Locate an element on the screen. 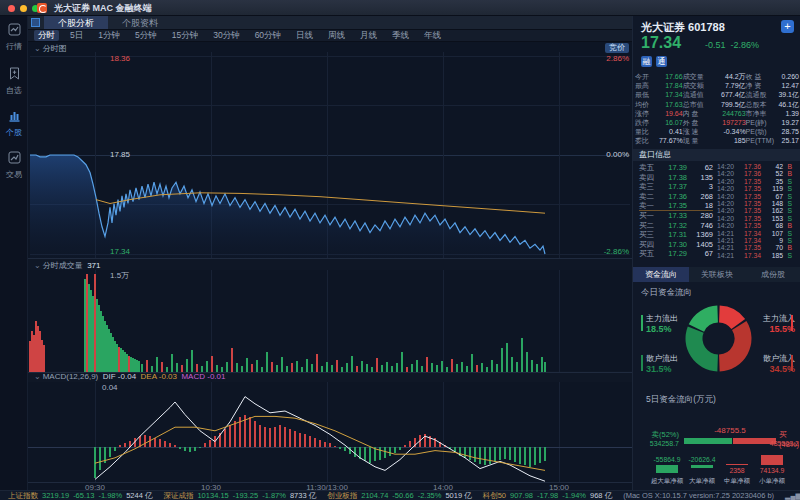 The image size is (800, 500). volume-axis-max: 1.5万 is located at coordinates (120, 276).